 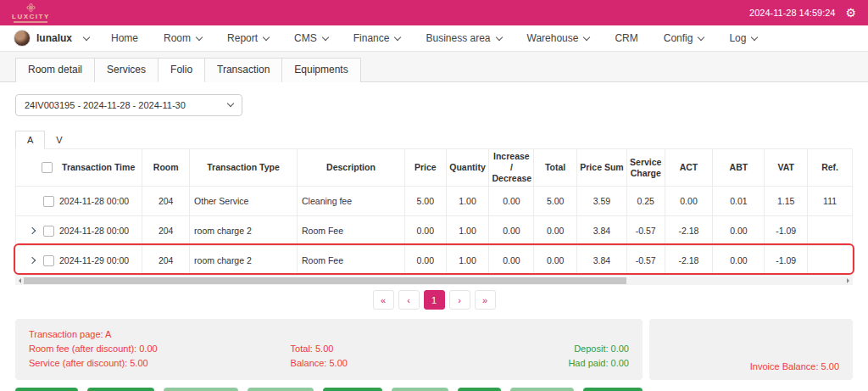 I want to click on invoice-balance: Invoice Balance: 5.00, so click(x=795, y=366).